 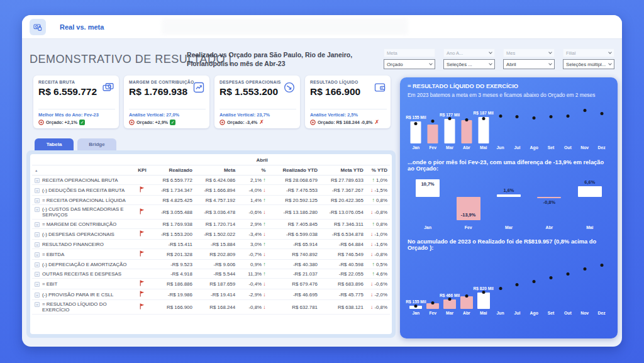 I want to click on realizado-ytd-cell: R$ 679.476, so click(x=294, y=284).